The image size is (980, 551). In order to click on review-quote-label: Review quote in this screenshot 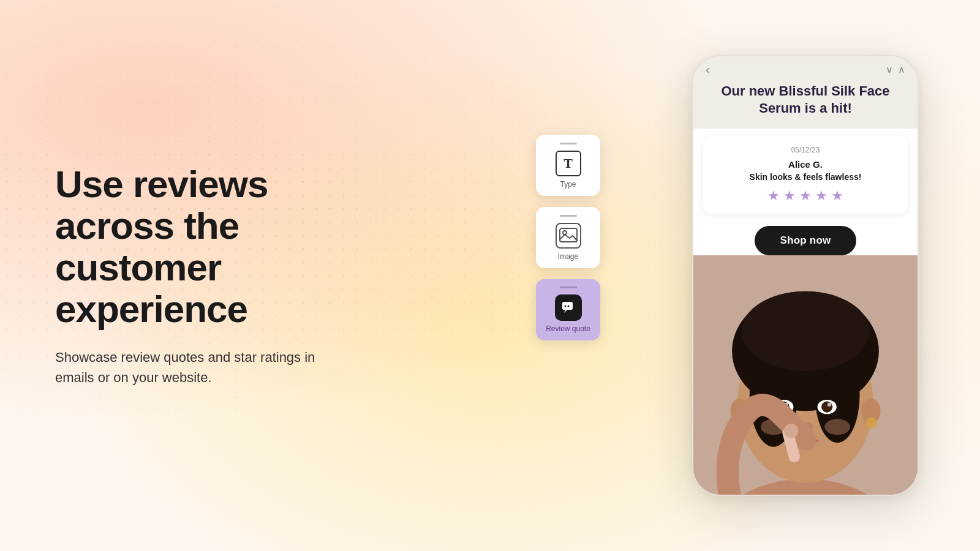, I will do `click(568, 329)`.